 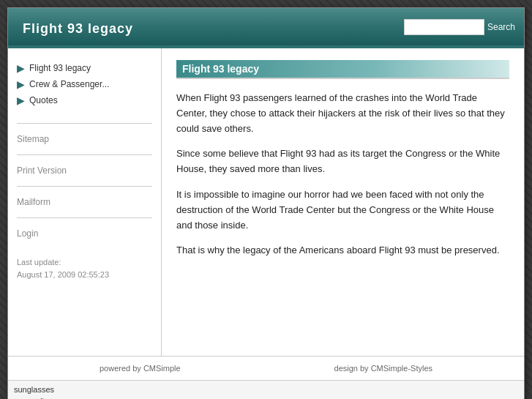 What do you see at coordinates (342, 210) in the screenshot?
I see `content-paragraph-3: It is impossible to imagine our horror h…` at bounding box center [342, 210].